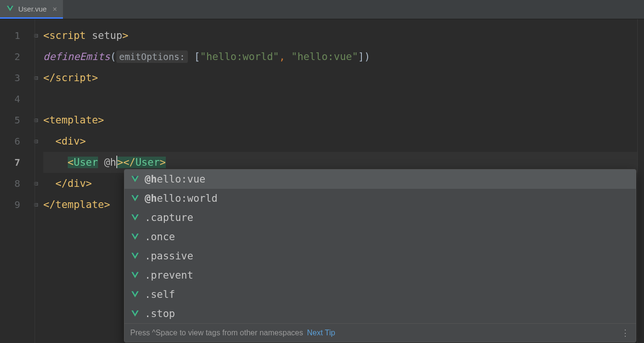 Image resolution: width=644 pixels, height=343 pixels. What do you see at coordinates (10, 78) in the screenshot?
I see `line-number: 3` at bounding box center [10, 78].